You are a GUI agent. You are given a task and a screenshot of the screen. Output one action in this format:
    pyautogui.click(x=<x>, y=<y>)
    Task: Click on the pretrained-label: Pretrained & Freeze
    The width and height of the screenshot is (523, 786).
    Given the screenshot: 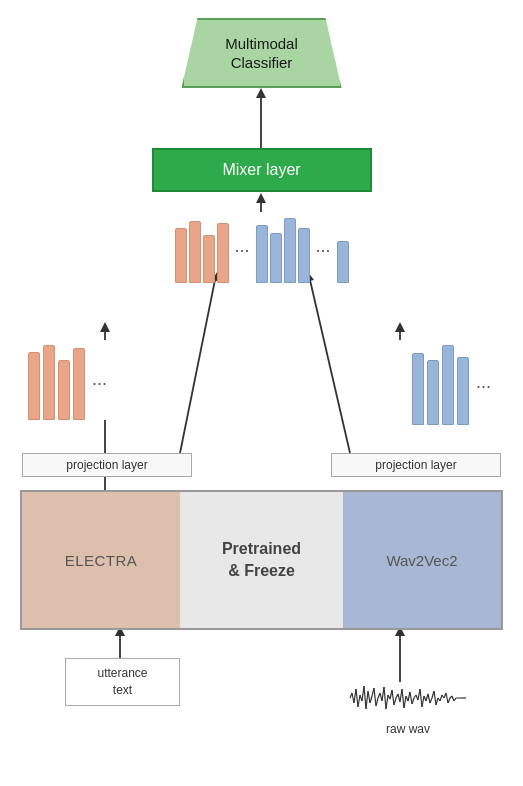 What is the action you would take?
    pyautogui.click(x=262, y=560)
    